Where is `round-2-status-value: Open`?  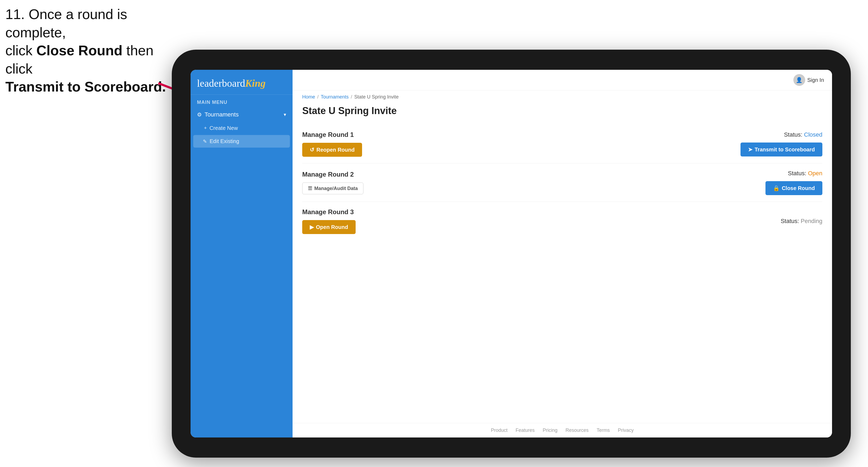 round-2-status-value: Open is located at coordinates (815, 173).